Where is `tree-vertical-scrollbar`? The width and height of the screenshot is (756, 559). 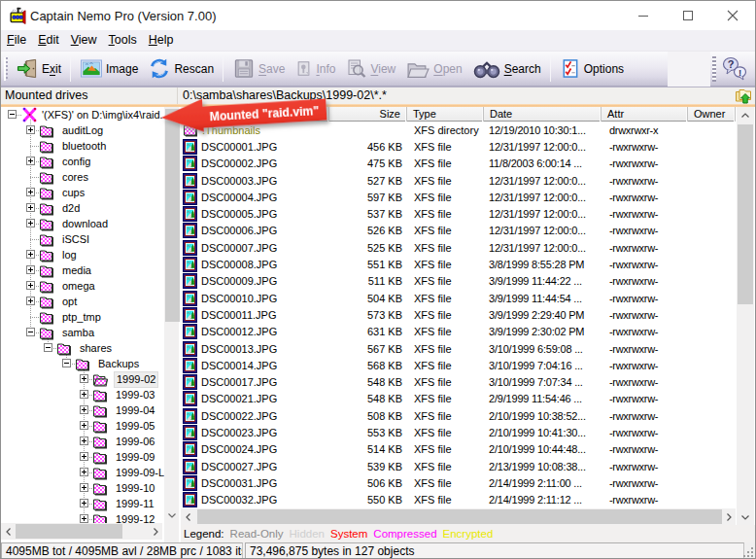
tree-vertical-scrollbar is located at coordinates (171, 315).